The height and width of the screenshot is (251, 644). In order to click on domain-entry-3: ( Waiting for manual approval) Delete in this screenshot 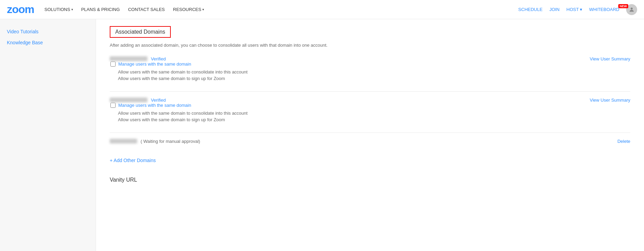, I will do `click(370, 141)`.